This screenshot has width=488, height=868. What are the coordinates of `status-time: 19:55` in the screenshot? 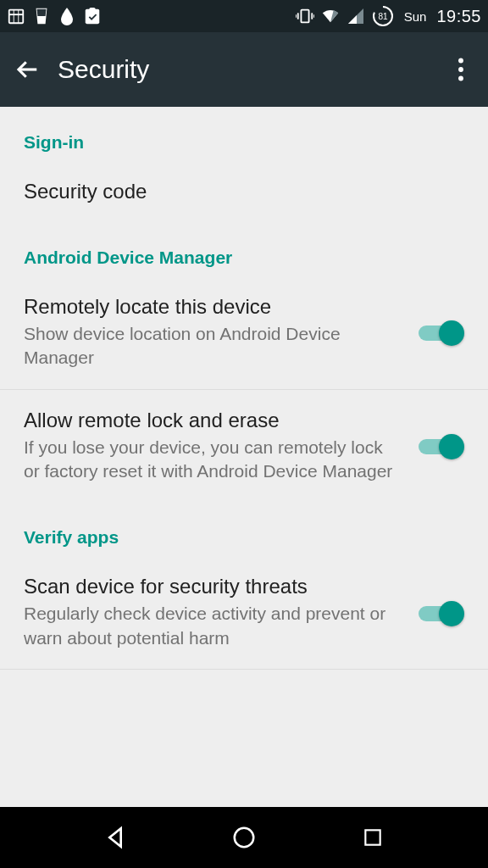 It's located at (459, 17).